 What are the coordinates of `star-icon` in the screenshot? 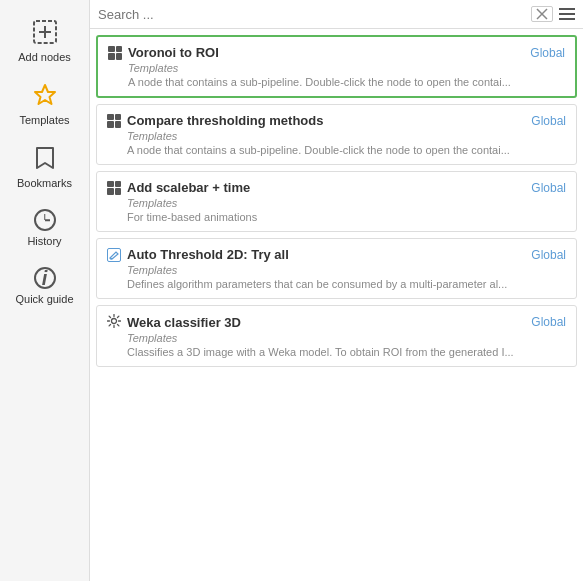 It's located at (45, 96).